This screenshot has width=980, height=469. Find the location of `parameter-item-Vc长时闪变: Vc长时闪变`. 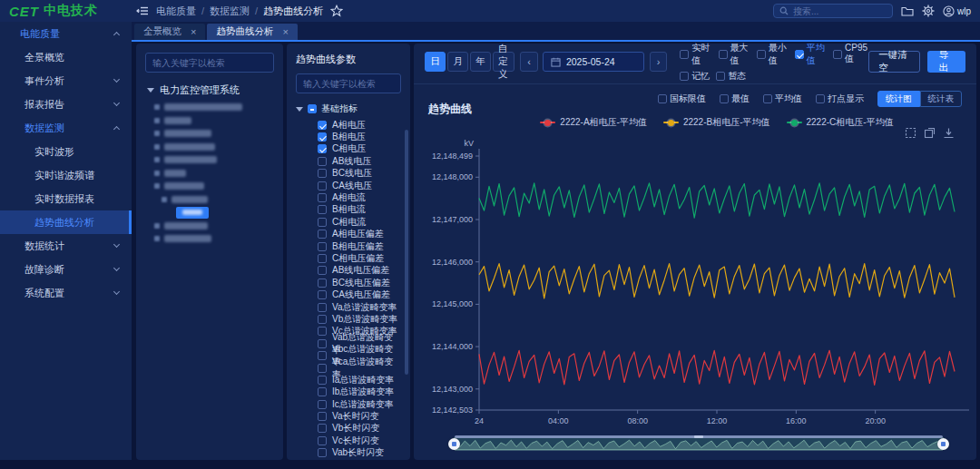

parameter-item-Vc长时闪变: Vc长时闪变 is located at coordinates (348, 441).